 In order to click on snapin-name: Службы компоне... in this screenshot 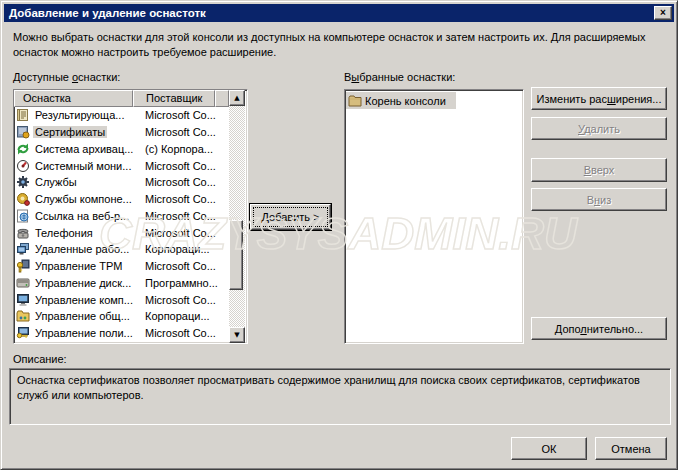, I will do `click(83, 199)`.